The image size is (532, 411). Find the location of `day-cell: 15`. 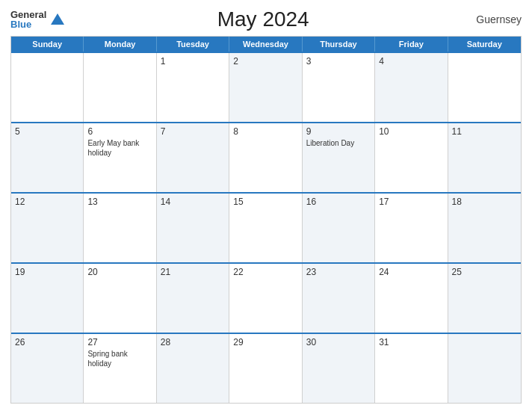

day-cell: 15 is located at coordinates (266, 228).